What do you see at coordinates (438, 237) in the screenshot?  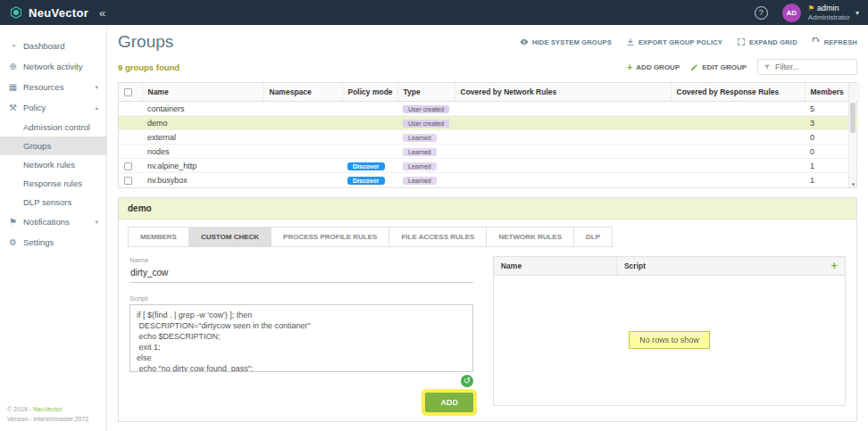 I see `tab-file-access-rules: FILE ACCESS RULES` at bounding box center [438, 237].